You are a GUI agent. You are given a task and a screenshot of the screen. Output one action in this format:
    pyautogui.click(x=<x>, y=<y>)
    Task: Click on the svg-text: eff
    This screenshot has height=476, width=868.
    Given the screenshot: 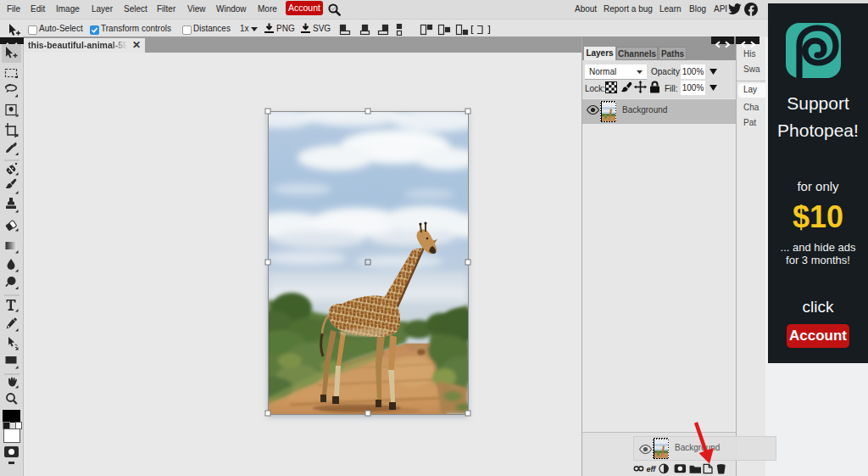 What is the action you would take?
    pyautogui.click(x=651, y=469)
    